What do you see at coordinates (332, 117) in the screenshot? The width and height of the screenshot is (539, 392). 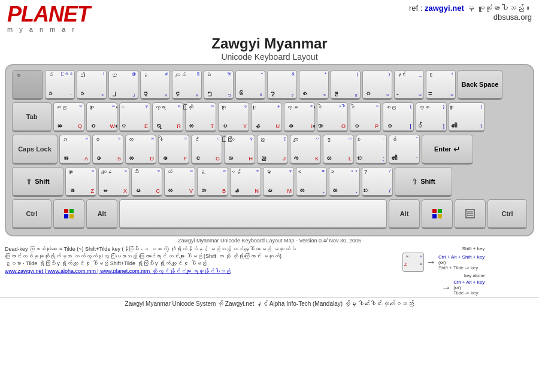 I see `key-o: ေါ ေါ ော O` at bounding box center [332, 117].